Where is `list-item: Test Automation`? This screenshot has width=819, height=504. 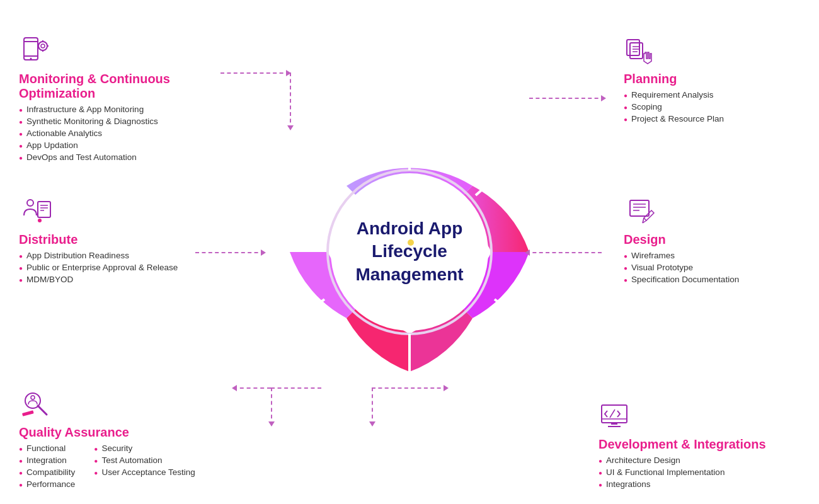 list-item: Test Automation is located at coordinates (144, 460).